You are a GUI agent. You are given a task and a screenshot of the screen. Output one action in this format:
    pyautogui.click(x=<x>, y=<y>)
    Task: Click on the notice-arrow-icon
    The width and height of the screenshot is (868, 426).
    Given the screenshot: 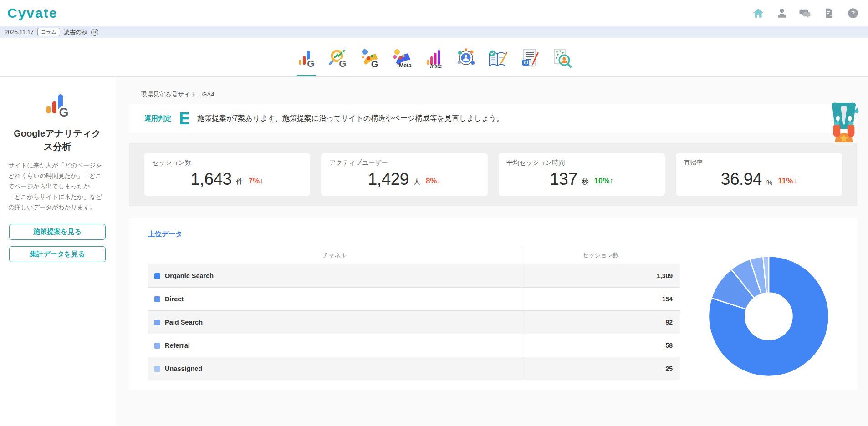 What is the action you would take?
    pyautogui.click(x=95, y=32)
    